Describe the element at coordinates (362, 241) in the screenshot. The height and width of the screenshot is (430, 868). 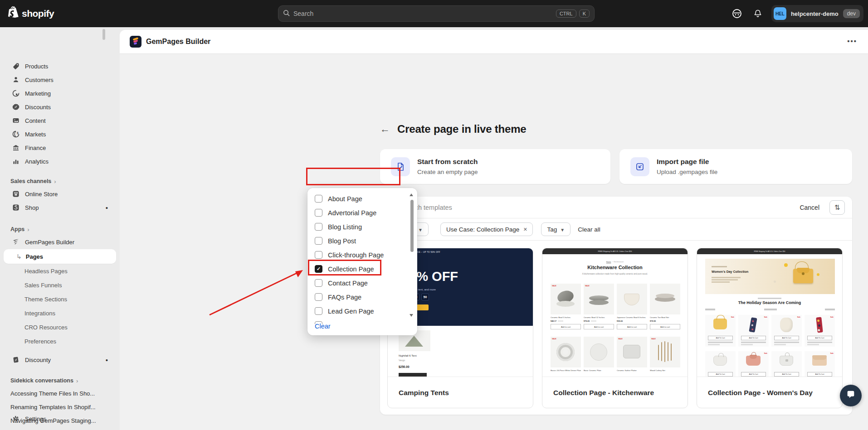
I see `option-blog-post: Blog Post` at that location.